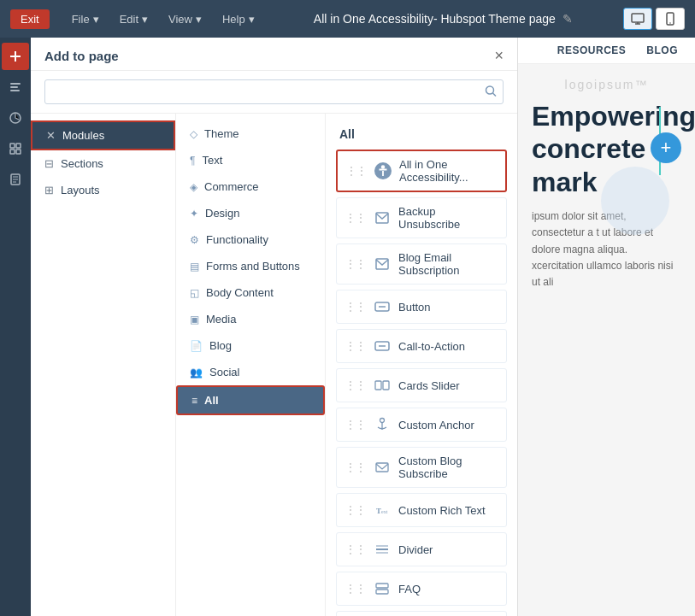 The width and height of the screenshot is (695, 616). What do you see at coordinates (133, 19) in the screenshot?
I see `edit-menu: Edit ▾` at bounding box center [133, 19].